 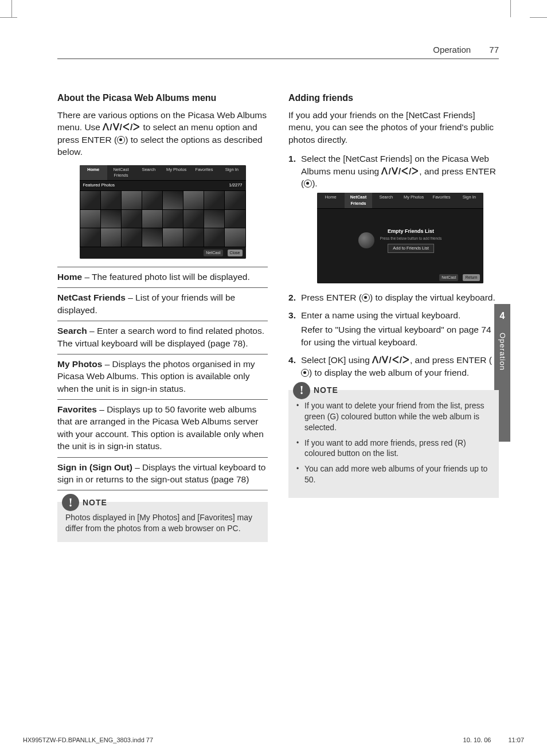 I want to click on def-home: Home – The featured photo list will be d…, so click(x=163, y=277).